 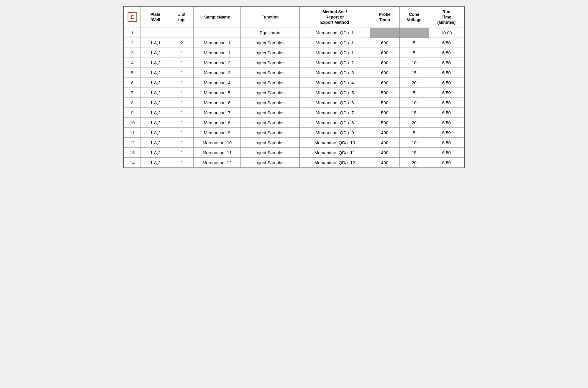 I want to click on row-number: 9, so click(x=132, y=112).